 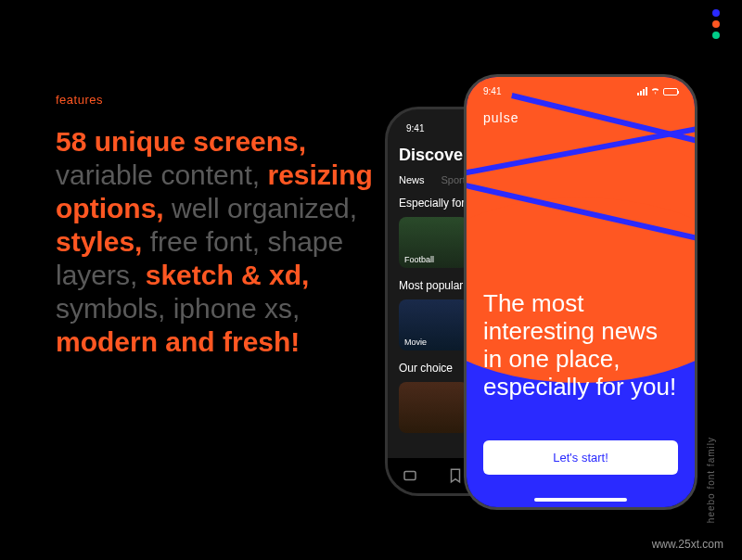 I want to click on feature-segment: styles,, so click(x=103, y=241).